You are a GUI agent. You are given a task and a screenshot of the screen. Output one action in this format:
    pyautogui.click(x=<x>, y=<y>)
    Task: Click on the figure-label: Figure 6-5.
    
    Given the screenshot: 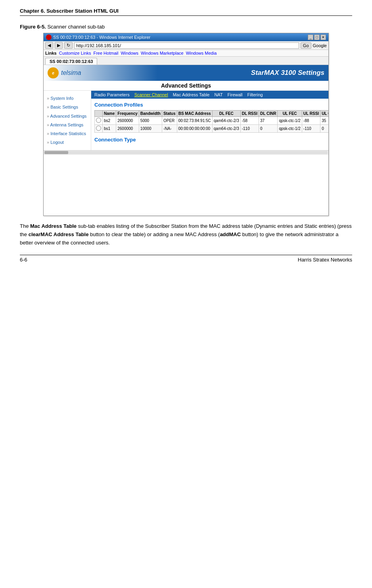 What is the action you would take?
    pyautogui.click(x=33, y=27)
    